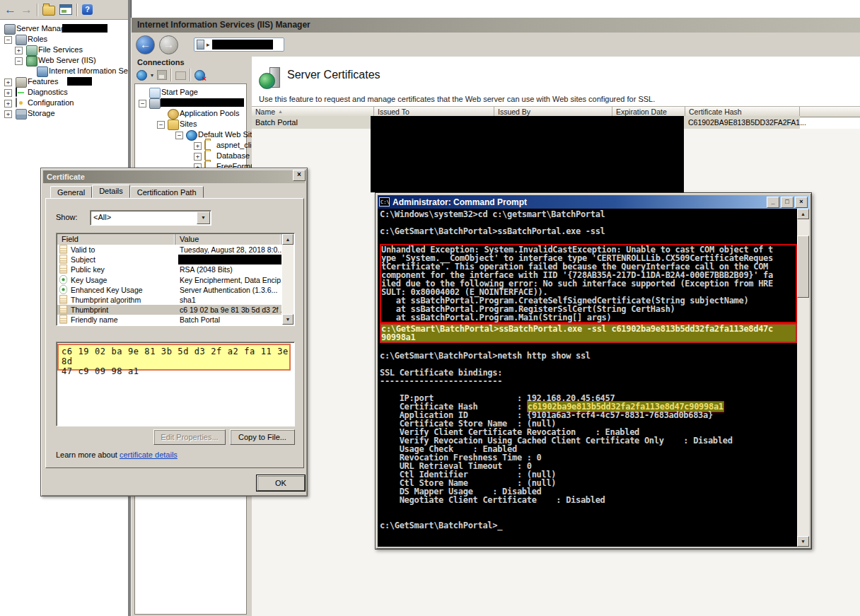 This screenshot has height=616, width=860. I want to click on tree-item-features: +Features, so click(64, 82).